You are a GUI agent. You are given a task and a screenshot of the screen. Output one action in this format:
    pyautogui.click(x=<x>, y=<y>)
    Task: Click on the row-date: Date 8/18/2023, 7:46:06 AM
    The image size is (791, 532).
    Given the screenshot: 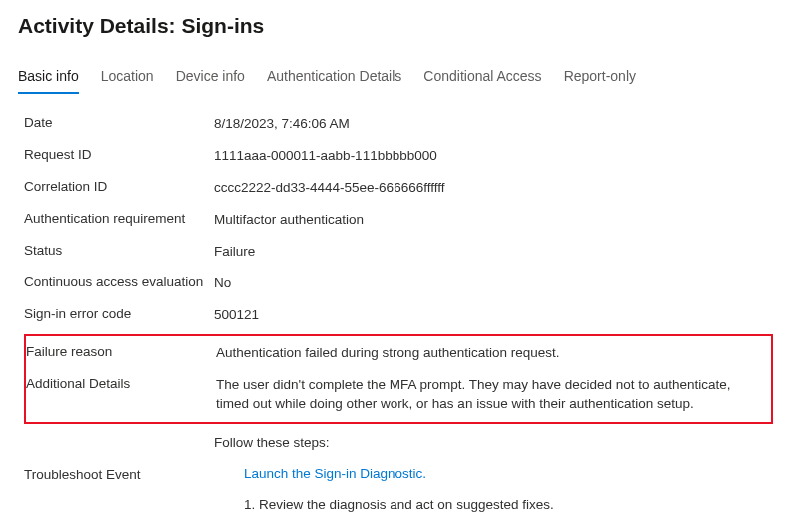 What is the action you would take?
    pyautogui.click(x=398, y=125)
    